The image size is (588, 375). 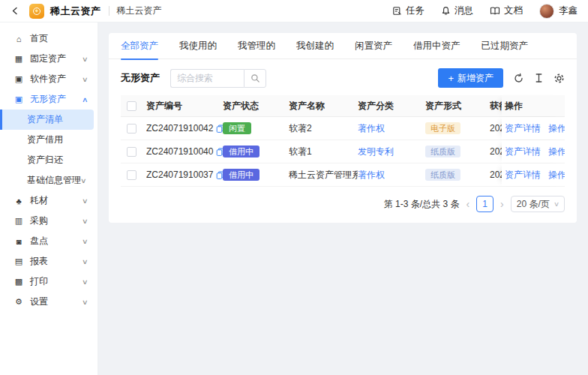 What do you see at coordinates (46, 160) in the screenshot?
I see `sidebar-subitem-asset-return: 资产归还` at bounding box center [46, 160].